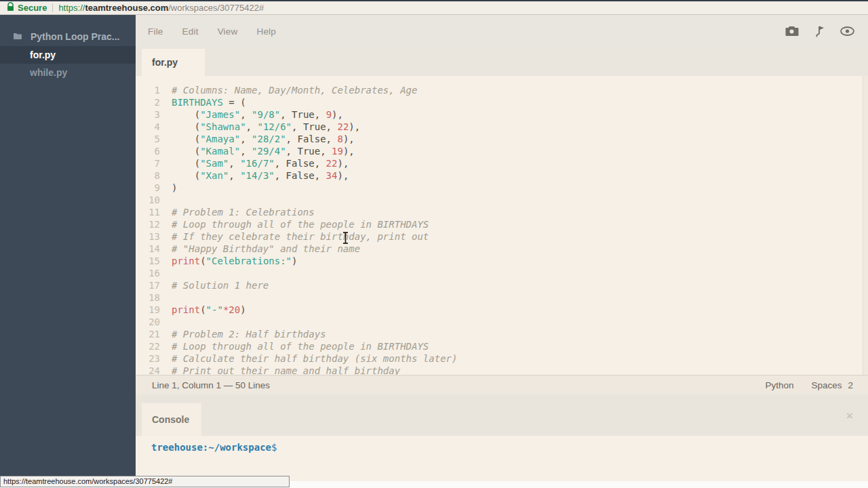 This screenshot has height=488, width=868. Describe the element at coordinates (148, 127) in the screenshot. I see `line-number: 4` at that location.